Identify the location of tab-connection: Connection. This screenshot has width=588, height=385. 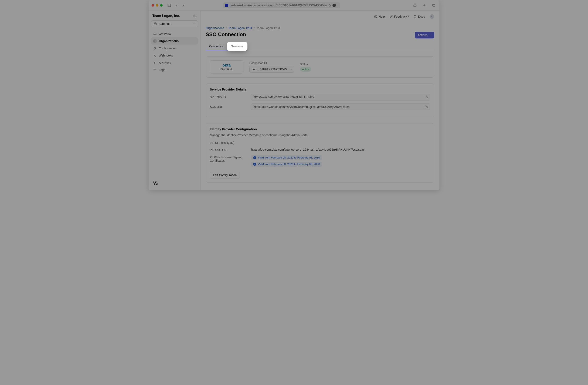
(217, 46).